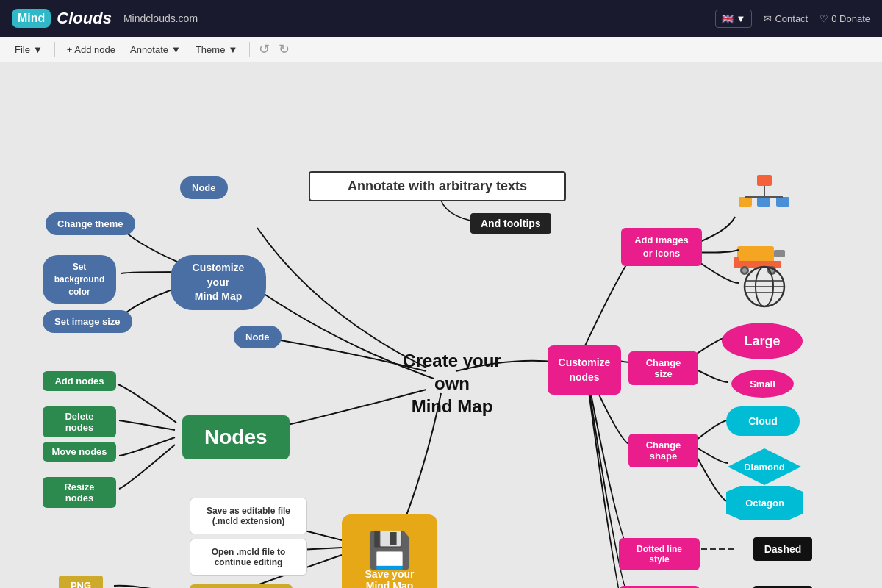  What do you see at coordinates (176, 50) in the screenshot?
I see `annotate-arrow: ▼` at bounding box center [176, 50].